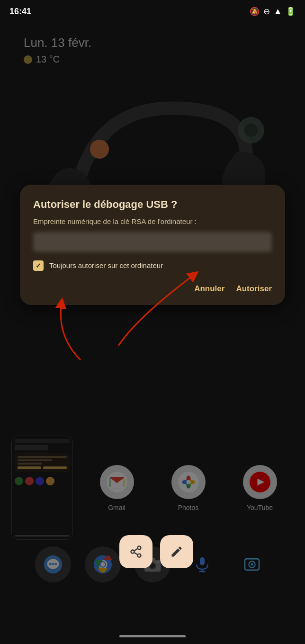 This screenshot has height=644, width=305. I want to click on dialog-title: Autoriser le débogage USB ?, so click(152, 205).